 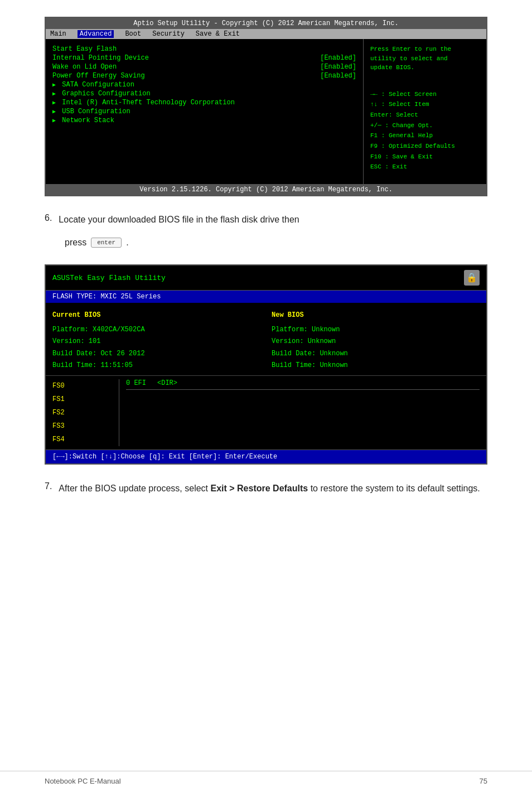 I want to click on step-6-text: Locate your downloaded BIOS file in the …, so click(x=178, y=220).